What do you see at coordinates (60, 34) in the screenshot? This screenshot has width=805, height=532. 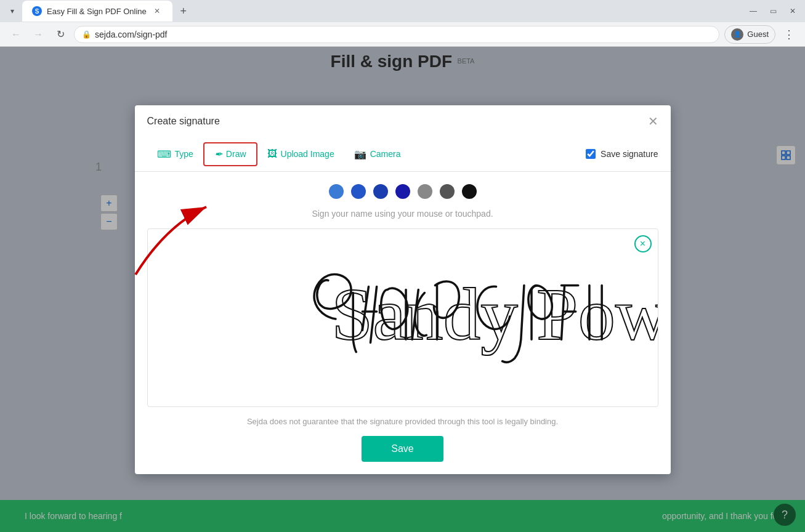 I see `reload-button: ↻` at bounding box center [60, 34].